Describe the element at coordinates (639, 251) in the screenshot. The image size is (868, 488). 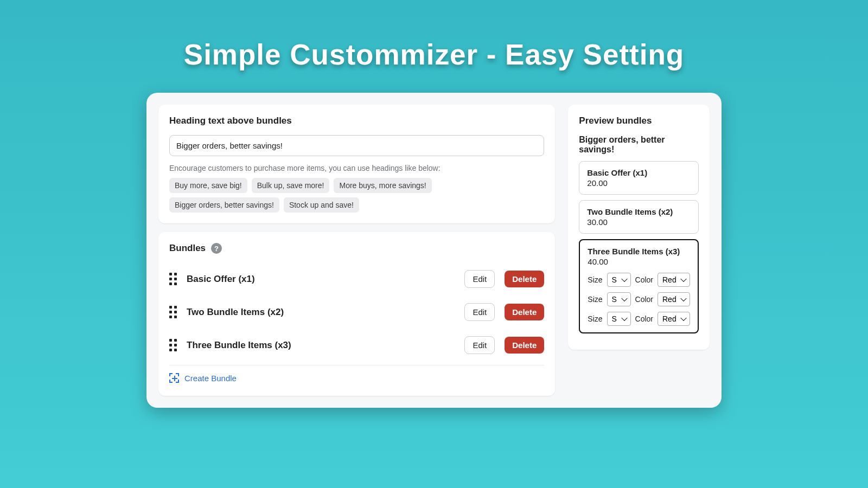
I see `right-column: Preview bundles Bigger orders, better sa…` at that location.